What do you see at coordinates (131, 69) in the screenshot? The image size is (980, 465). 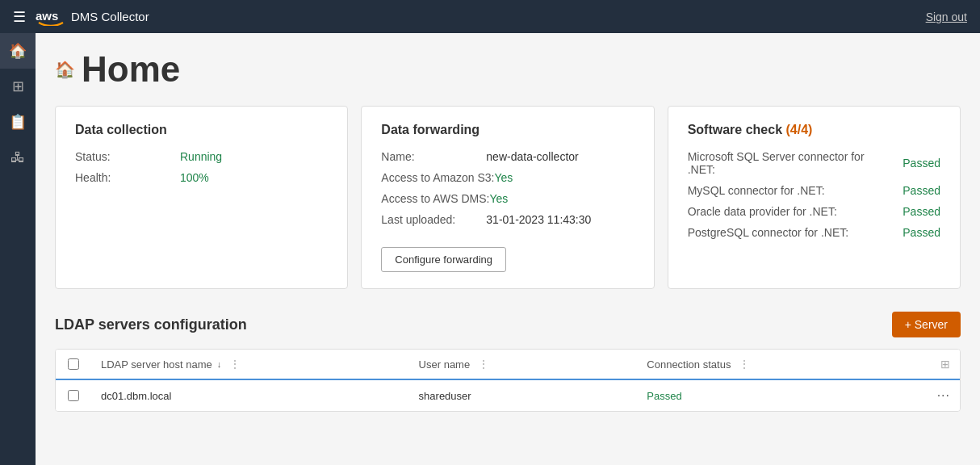 I see `page-title: Home` at bounding box center [131, 69].